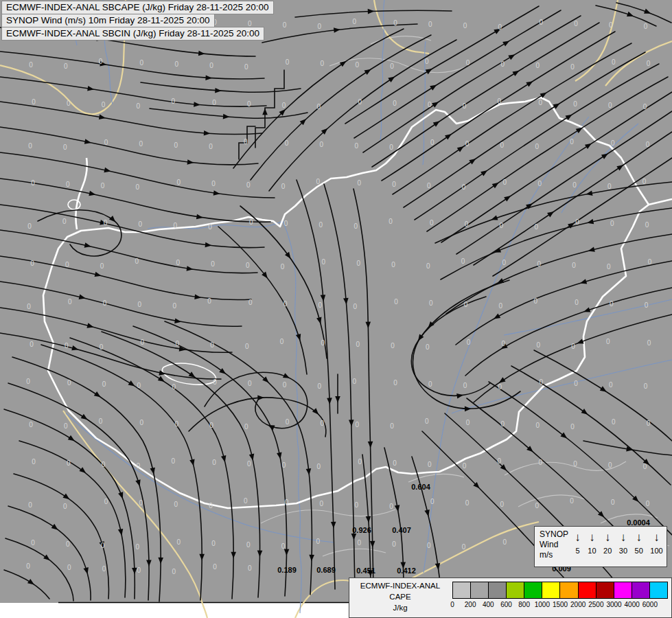  I want to click on wind-speed-item: ↓50, so click(639, 548).